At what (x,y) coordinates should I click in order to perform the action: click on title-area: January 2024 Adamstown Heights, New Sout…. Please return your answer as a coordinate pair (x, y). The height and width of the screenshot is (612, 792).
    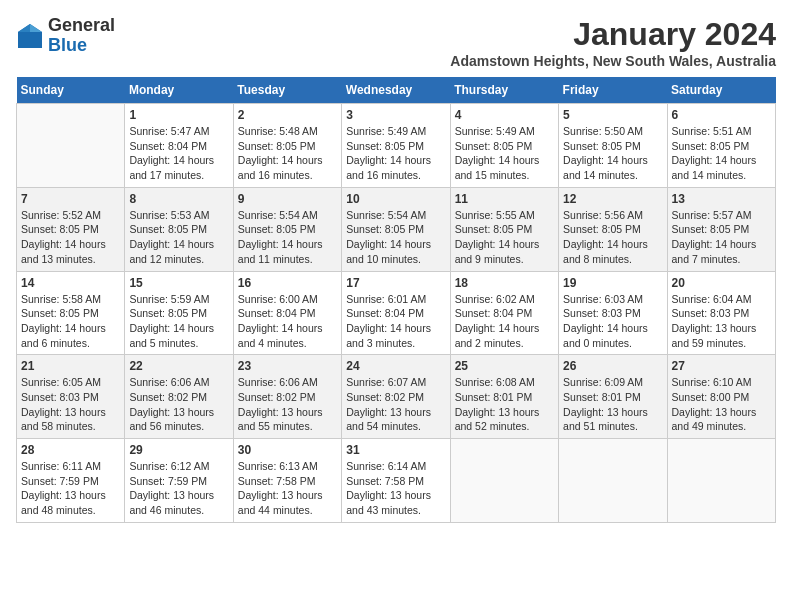
    Looking at the image, I should click on (613, 42).